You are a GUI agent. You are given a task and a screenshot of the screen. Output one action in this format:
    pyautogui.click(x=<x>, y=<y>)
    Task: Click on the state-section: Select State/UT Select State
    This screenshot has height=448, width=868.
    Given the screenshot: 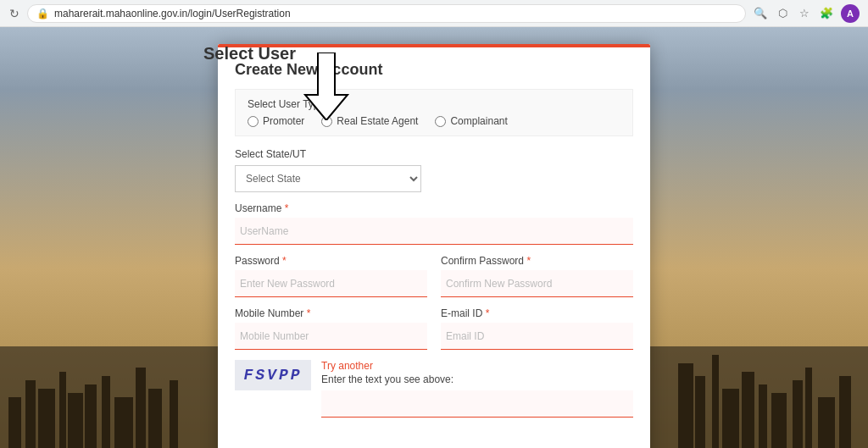 What is the action you would take?
    pyautogui.click(x=434, y=170)
    